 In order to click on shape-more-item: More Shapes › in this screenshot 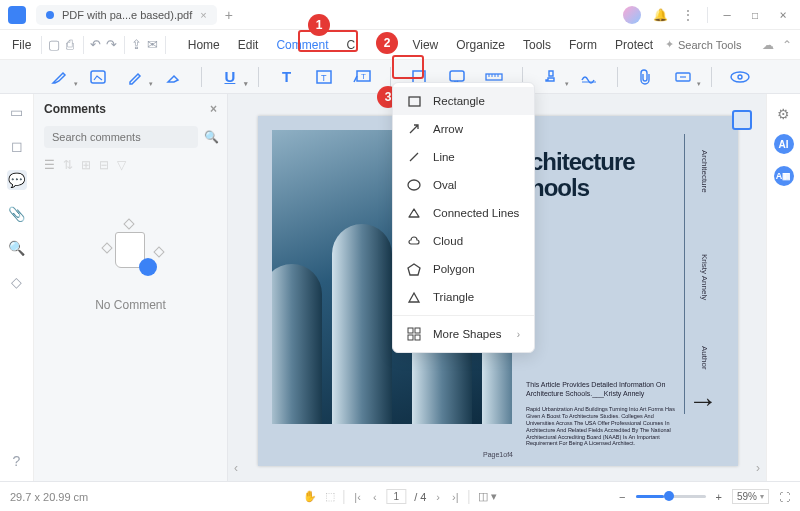, I will do `click(464, 334)`.